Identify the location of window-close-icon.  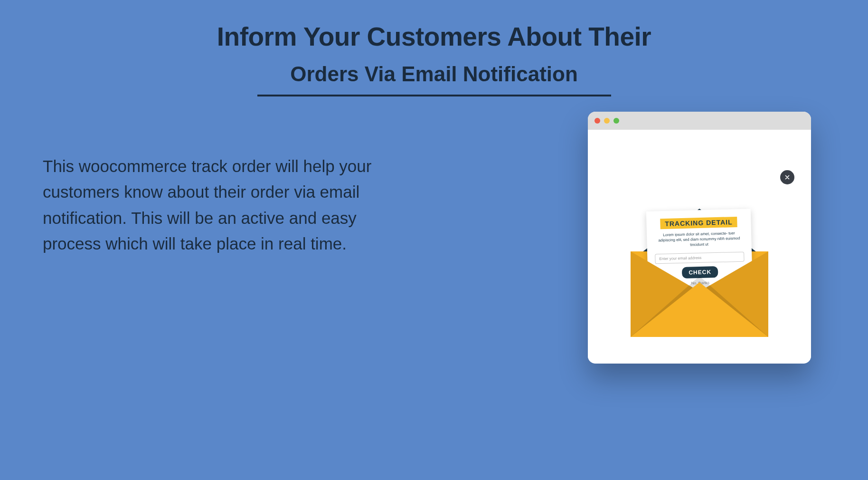
(597, 121).